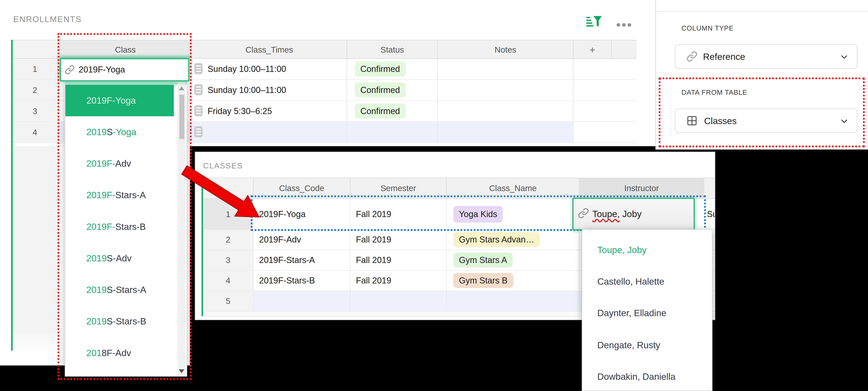  What do you see at coordinates (120, 164) in the screenshot?
I see `class-option: 2019F-Adv` at bounding box center [120, 164].